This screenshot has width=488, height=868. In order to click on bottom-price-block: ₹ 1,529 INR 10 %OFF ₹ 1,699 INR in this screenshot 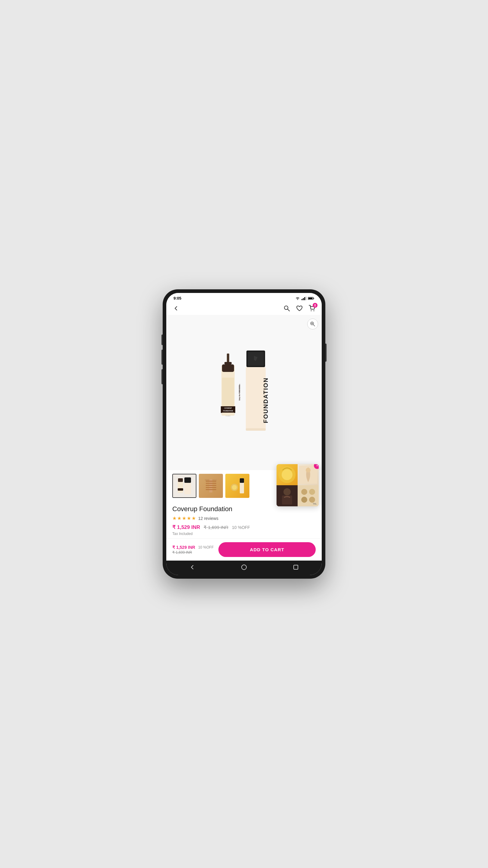, I will do `click(193, 550)`.